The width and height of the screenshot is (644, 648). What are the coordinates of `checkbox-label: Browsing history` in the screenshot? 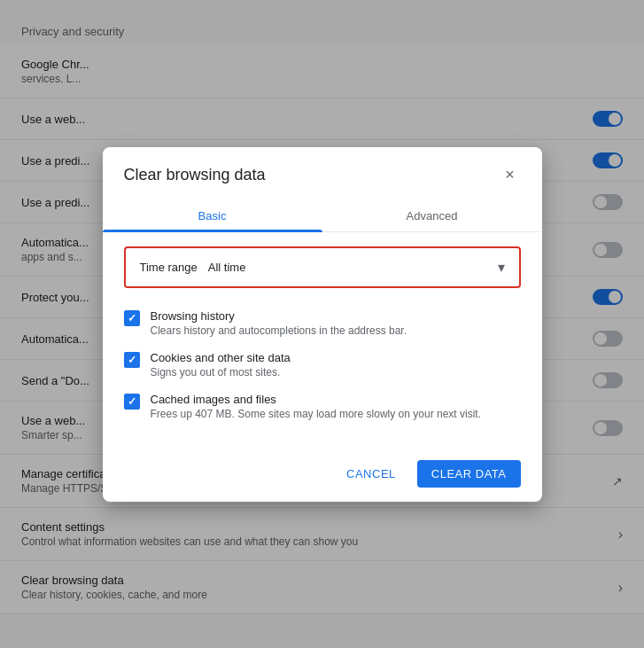 It's located at (336, 316).